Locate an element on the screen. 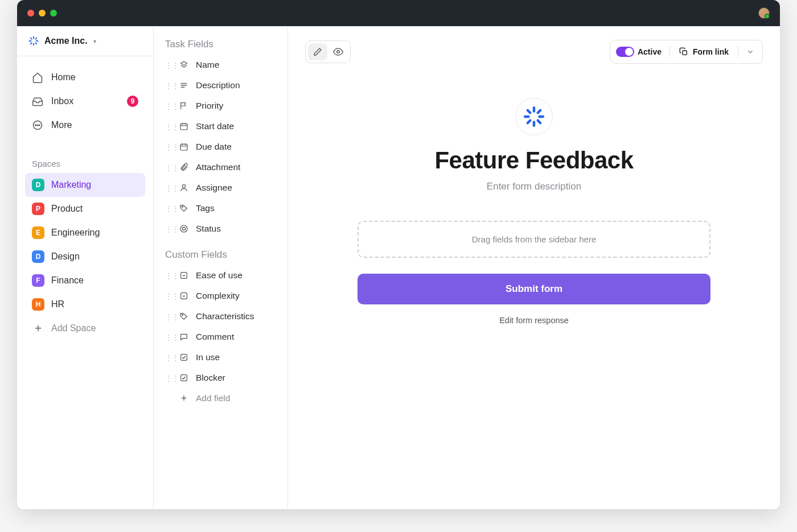 The width and height of the screenshot is (797, 532). field-label: Status is located at coordinates (208, 229).